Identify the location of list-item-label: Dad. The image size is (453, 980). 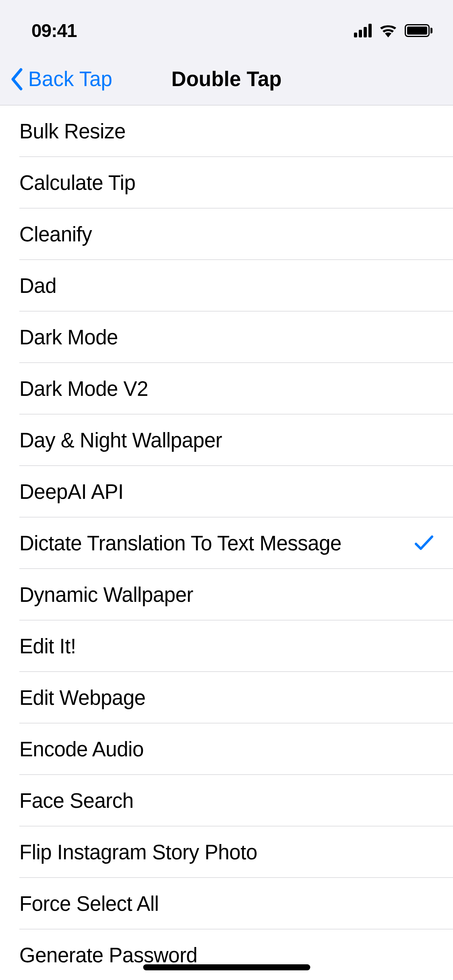
(38, 286).